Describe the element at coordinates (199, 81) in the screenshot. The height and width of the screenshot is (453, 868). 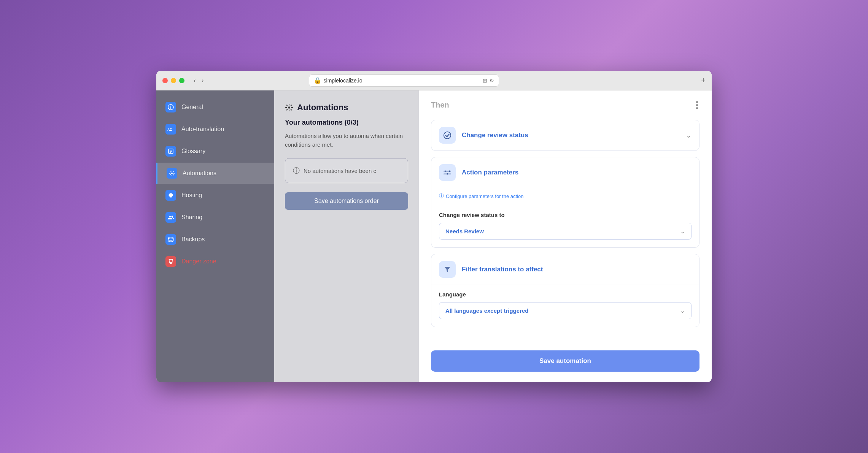
I see `nav-buttons: ‹ ›` at that location.